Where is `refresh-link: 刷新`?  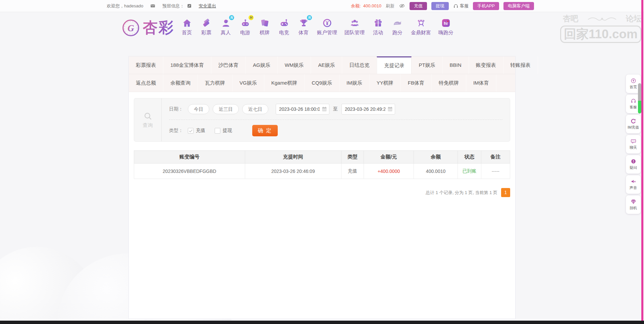
refresh-link: 刷新 is located at coordinates (390, 6).